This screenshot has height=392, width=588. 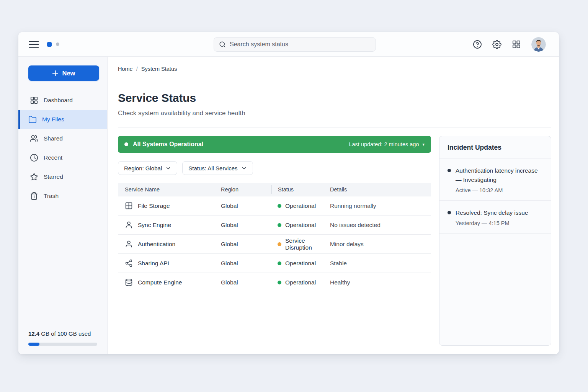 What do you see at coordinates (34, 44) in the screenshot?
I see `hamburger-menu-icon` at bounding box center [34, 44].